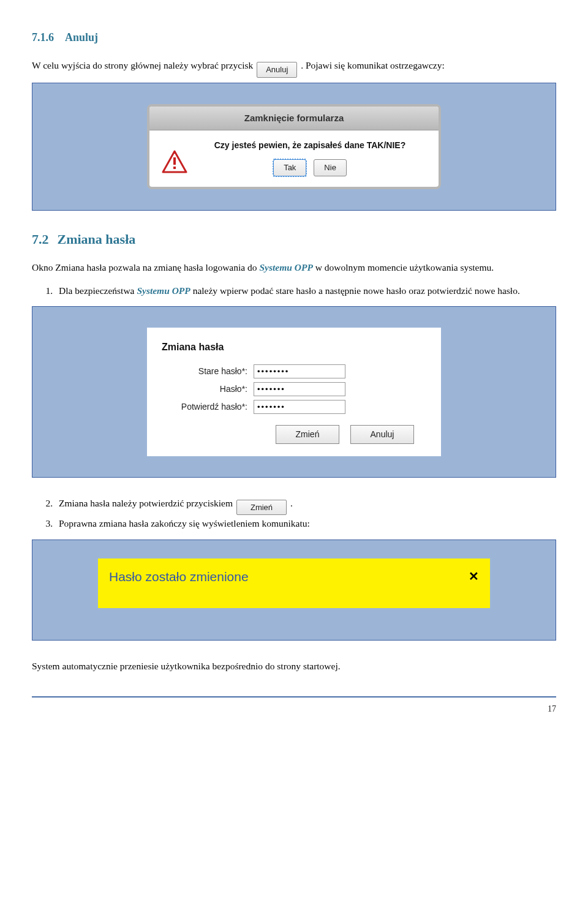 Image resolution: width=588 pixels, height=910 pixels. I want to click on heading-72-title: Zmiana hasła, so click(97, 239).